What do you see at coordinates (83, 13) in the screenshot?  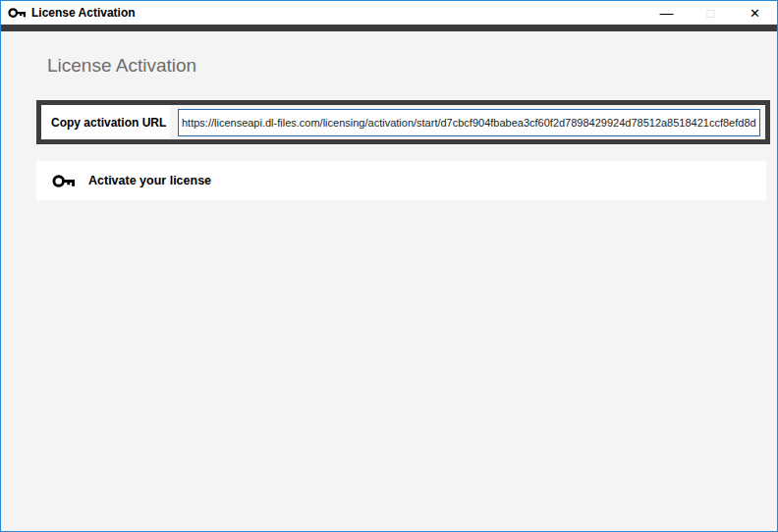 I see `window-title: License Activation` at bounding box center [83, 13].